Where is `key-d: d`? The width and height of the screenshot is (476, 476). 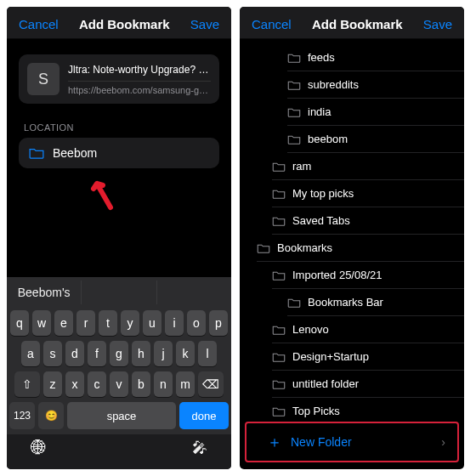 key-d: d is located at coordinates (75, 354).